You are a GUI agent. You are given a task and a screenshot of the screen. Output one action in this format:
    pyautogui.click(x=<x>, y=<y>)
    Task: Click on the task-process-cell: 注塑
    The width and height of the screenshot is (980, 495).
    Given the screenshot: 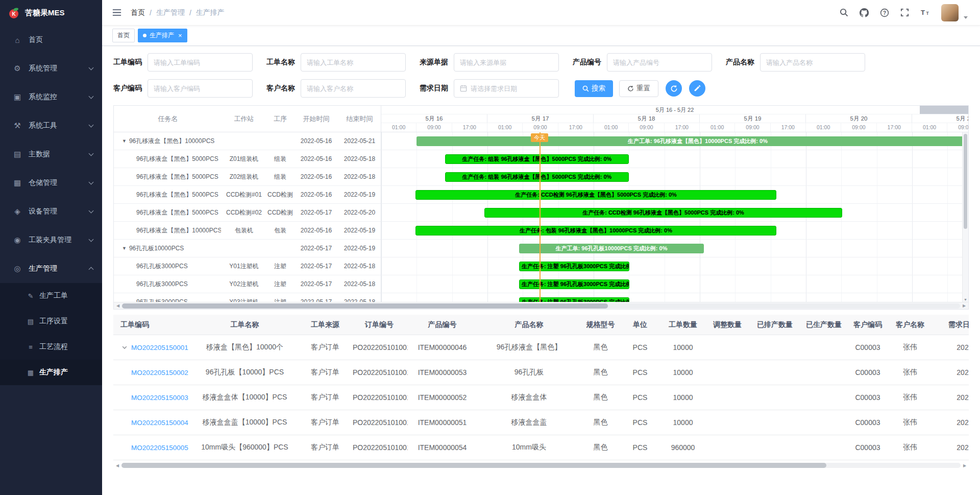 What is the action you would take?
    pyautogui.click(x=280, y=267)
    